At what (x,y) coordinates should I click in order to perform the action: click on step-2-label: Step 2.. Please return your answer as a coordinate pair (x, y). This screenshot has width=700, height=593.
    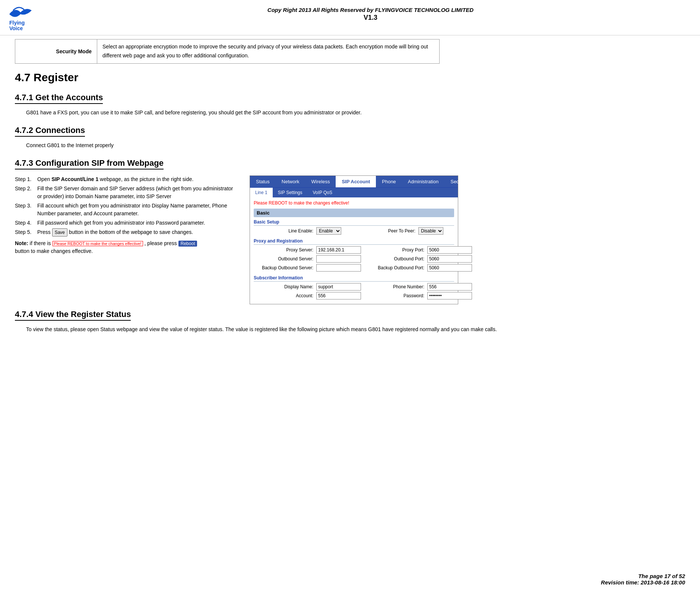
    Looking at the image, I should click on (26, 193).